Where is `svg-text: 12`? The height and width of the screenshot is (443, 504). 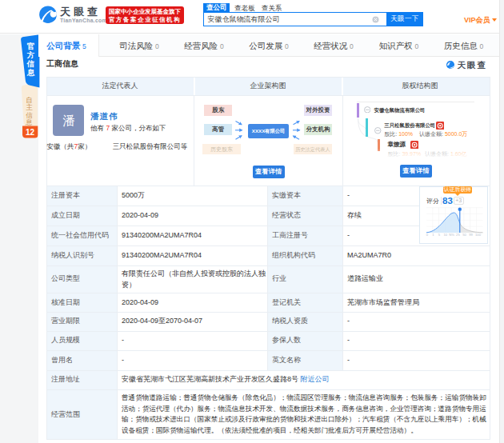
svg-text: 12 is located at coordinates (30, 133).